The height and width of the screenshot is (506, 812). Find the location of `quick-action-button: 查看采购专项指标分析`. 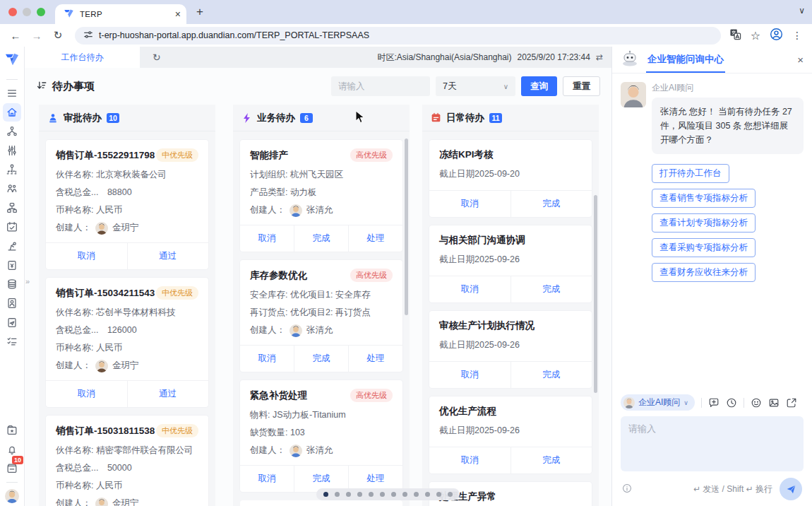

quick-action-button: 查看采购专项指标分析 is located at coordinates (703, 247).